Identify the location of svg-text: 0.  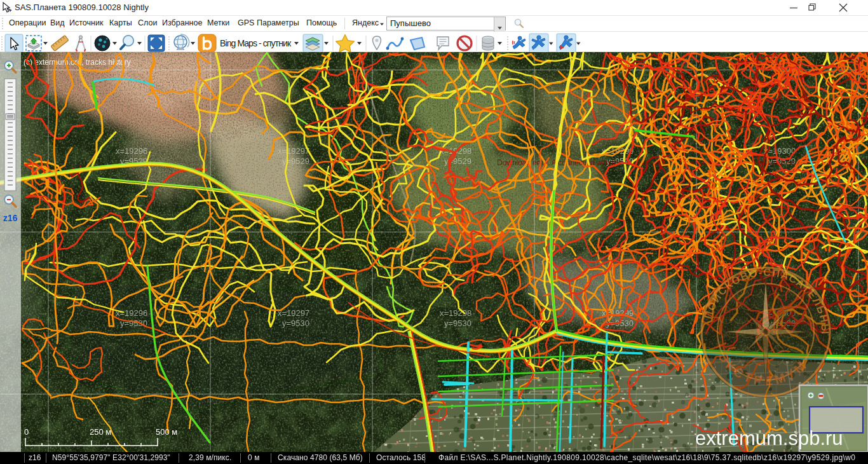
(27, 432).